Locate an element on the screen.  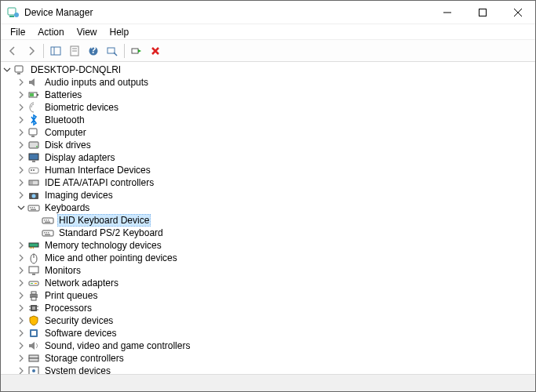
category-pc: Computer is located at coordinates (268, 132).